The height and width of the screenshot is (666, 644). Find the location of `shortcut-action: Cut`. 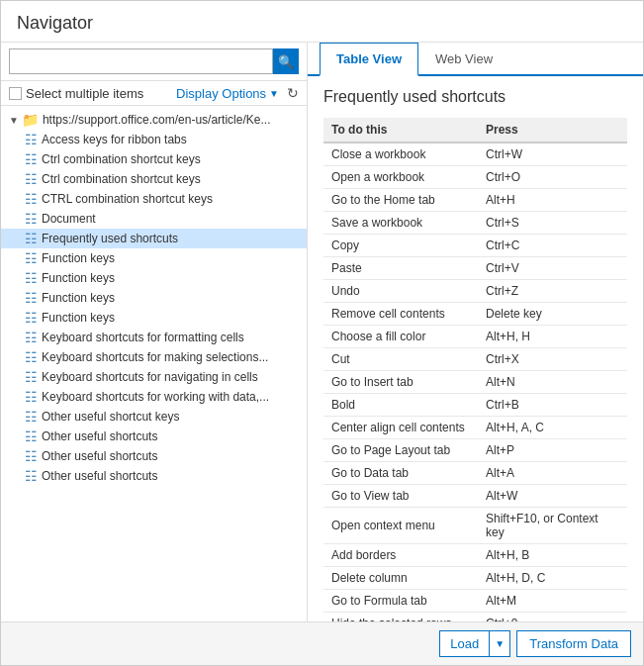

shortcut-action: Cut is located at coordinates (401, 360).